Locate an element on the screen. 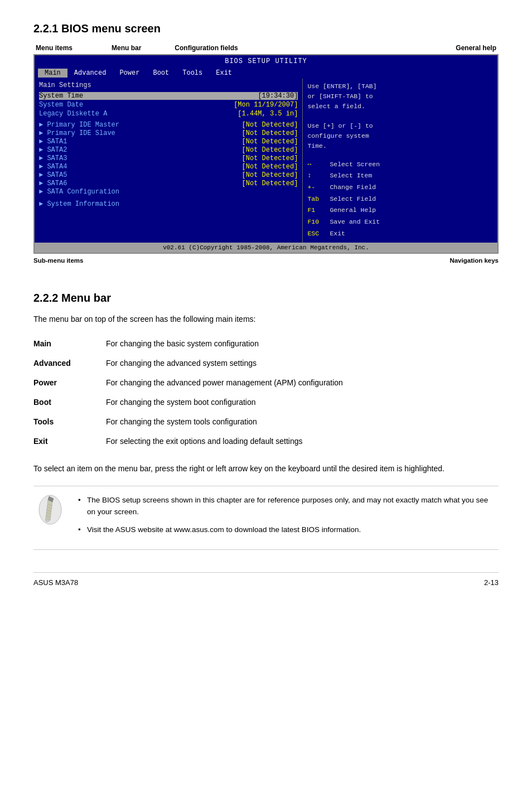  bios-right-panel: Use [ENTER], [TAB] or [SHIFT-TAB] to sel… is located at coordinates (400, 161).